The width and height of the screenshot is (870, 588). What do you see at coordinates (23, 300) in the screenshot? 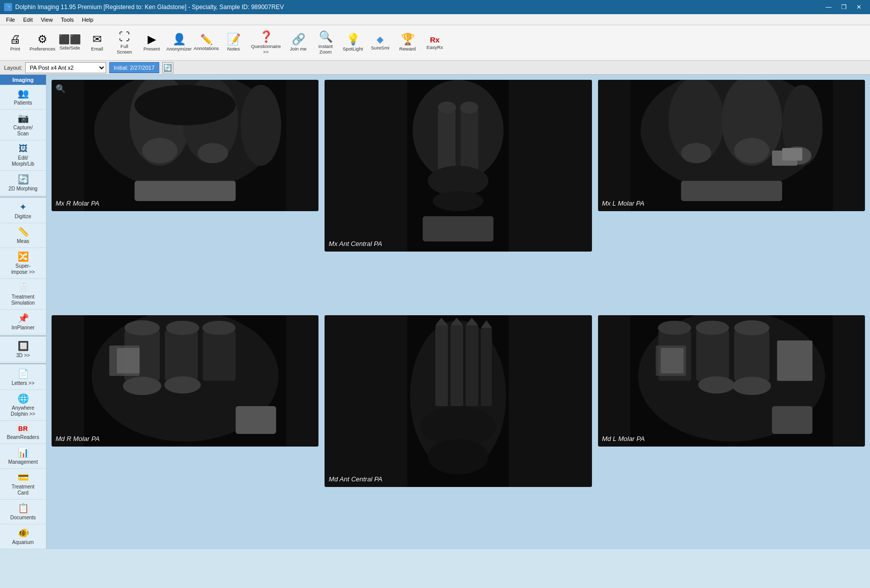
I see `treatment-sim-label: TreatmentSimulation` at bounding box center [23, 300].